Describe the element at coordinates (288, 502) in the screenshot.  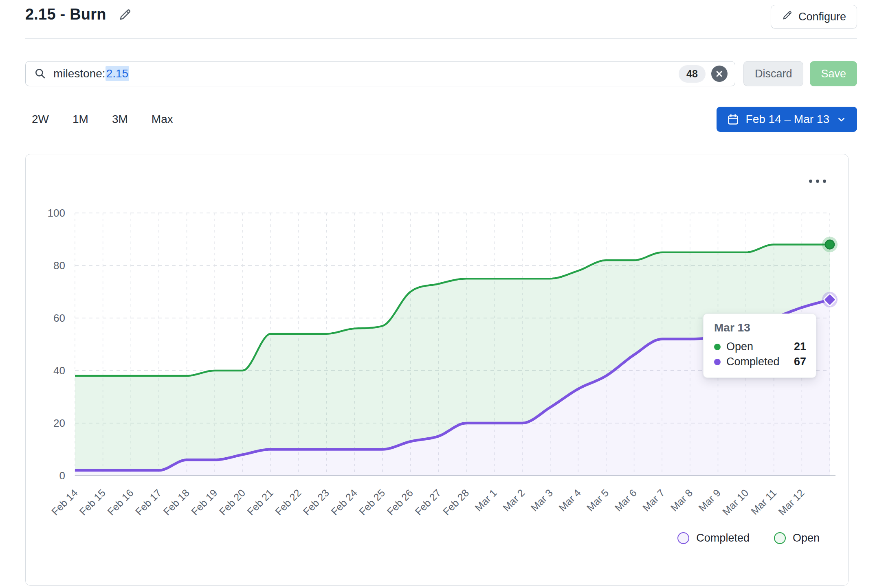
I see `svg-text: Feb 22` at that location.